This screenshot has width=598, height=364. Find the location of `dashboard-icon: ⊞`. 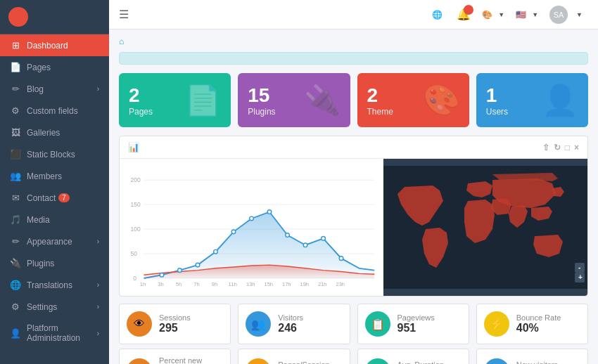

dashboard-icon: ⊞ is located at coordinates (15, 45).